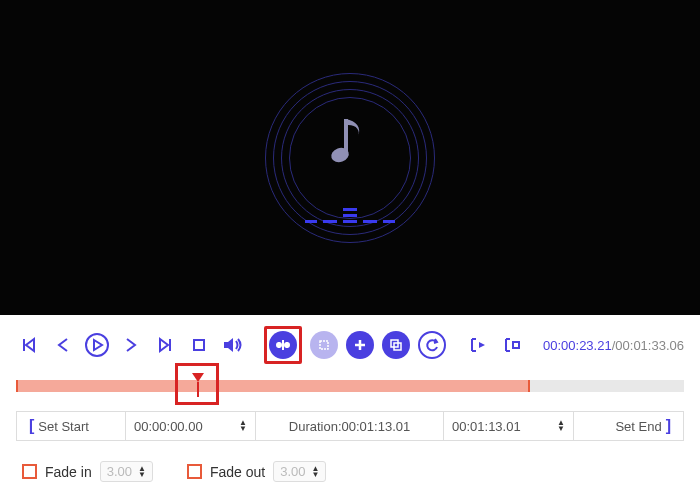  What do you see at coordinates (350, 141) in the screenshot?
I see `music-note-icon` at bounding box center [350, 141].